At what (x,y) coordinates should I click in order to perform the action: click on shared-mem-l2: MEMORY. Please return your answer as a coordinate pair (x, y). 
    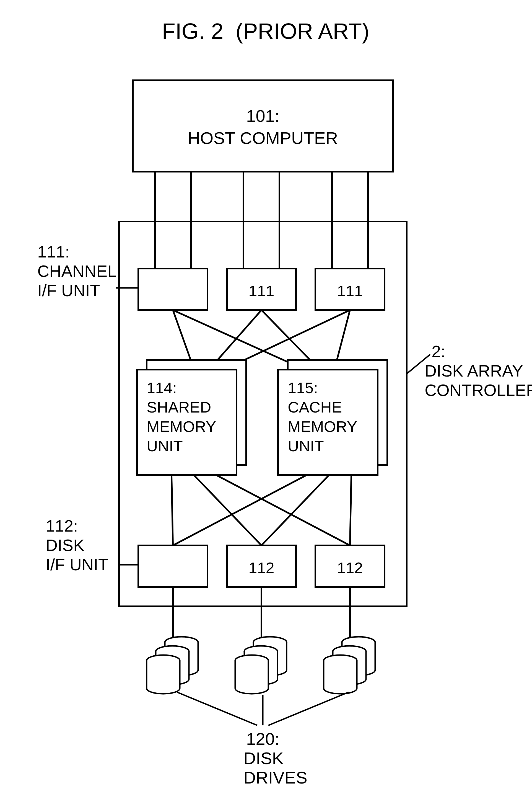
    Looking at the image, I should click on (181, 426).